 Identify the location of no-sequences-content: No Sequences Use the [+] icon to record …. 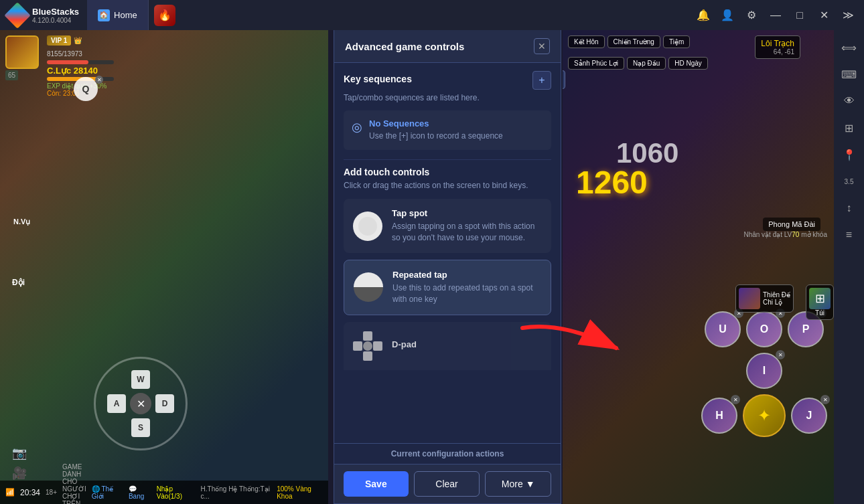
(436, 130).